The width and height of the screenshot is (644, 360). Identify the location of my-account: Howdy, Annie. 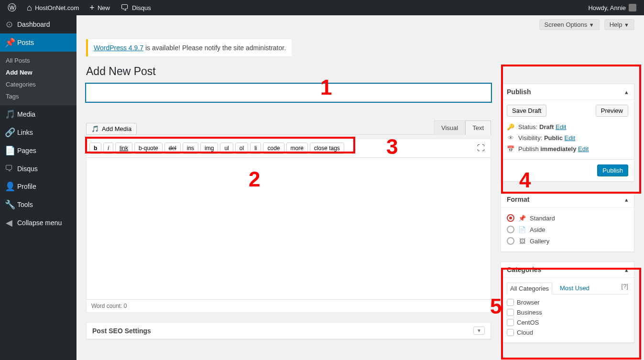
(612, 8).